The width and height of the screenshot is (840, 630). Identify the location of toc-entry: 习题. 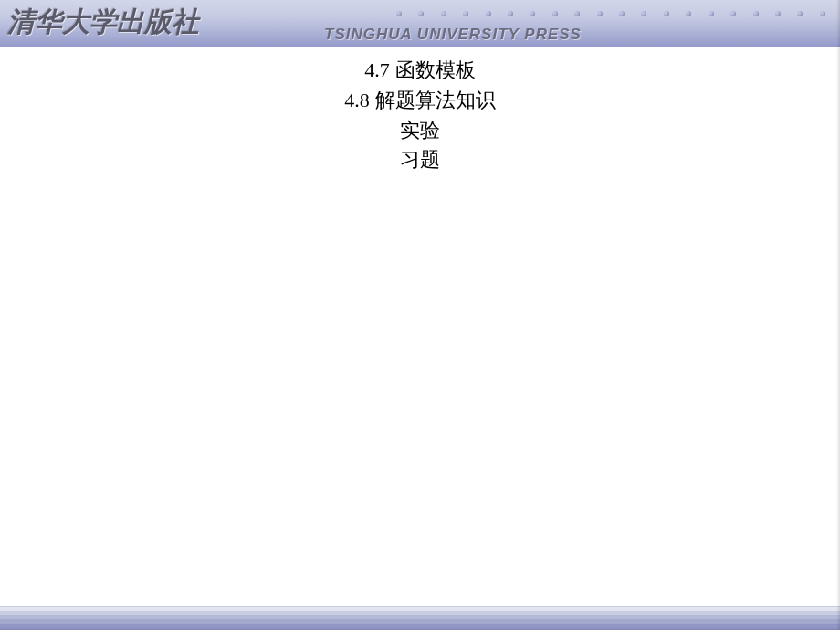
(420, 161).